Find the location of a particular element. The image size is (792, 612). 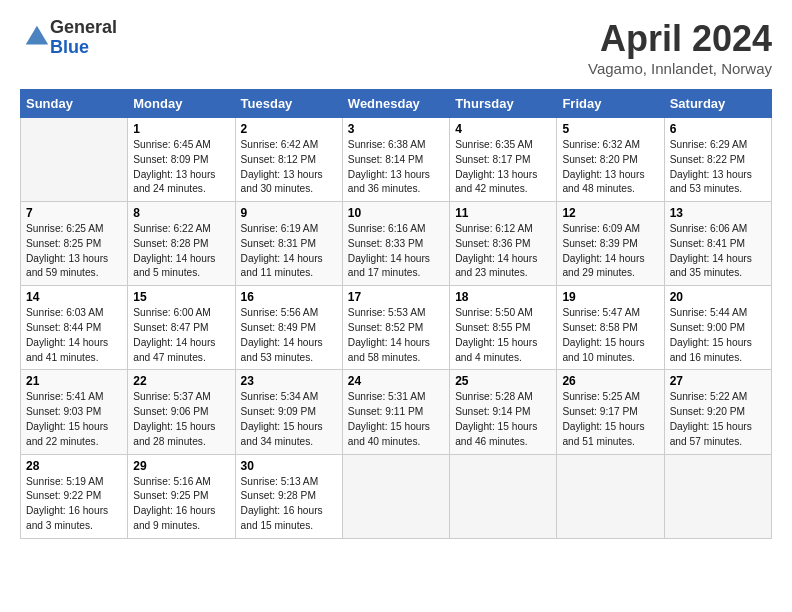

day-number: 15 is located at coordinates (181, 297).